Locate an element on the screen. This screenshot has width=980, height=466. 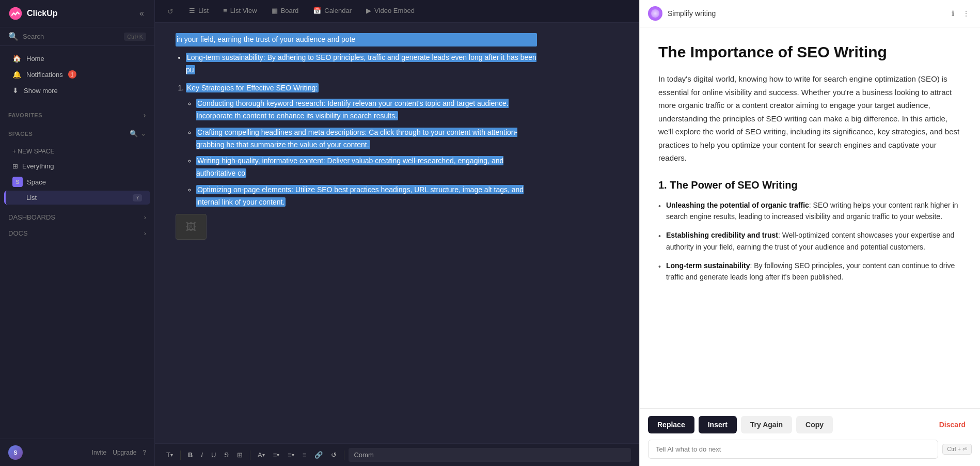
favorites-section-header: FAVORITES › is located at coordinates (77, 114).